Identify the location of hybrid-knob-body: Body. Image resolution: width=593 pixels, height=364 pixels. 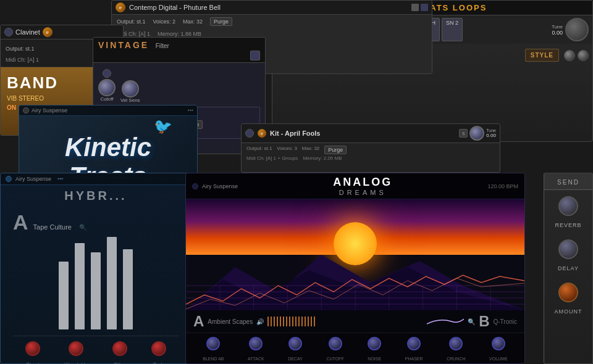
(159, 353).